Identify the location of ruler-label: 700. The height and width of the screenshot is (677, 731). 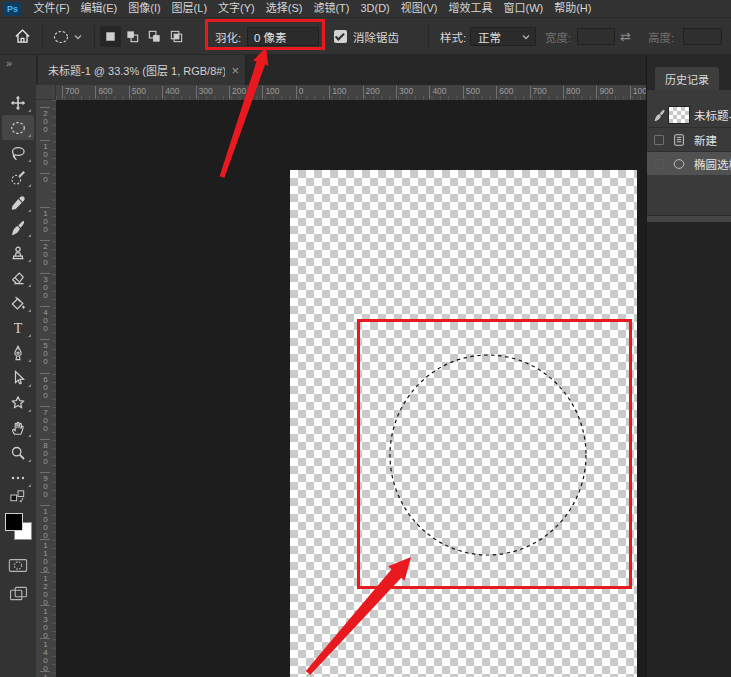
(45, 419).